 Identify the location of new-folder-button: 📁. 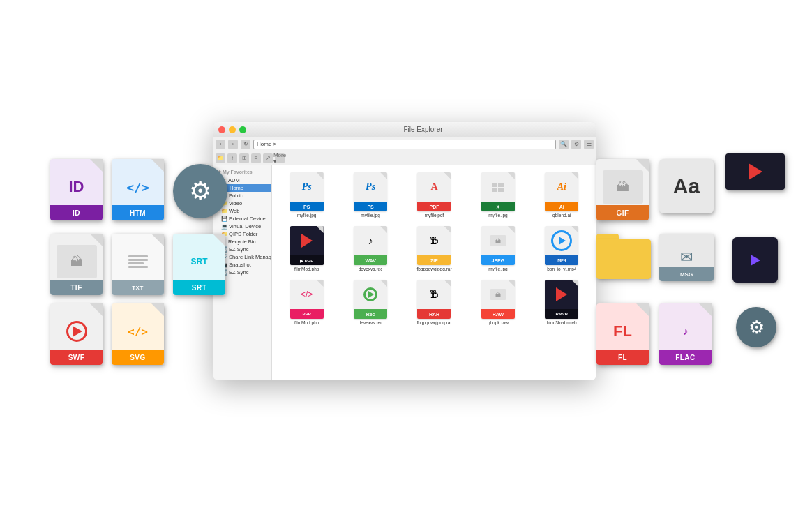
(220, 158).